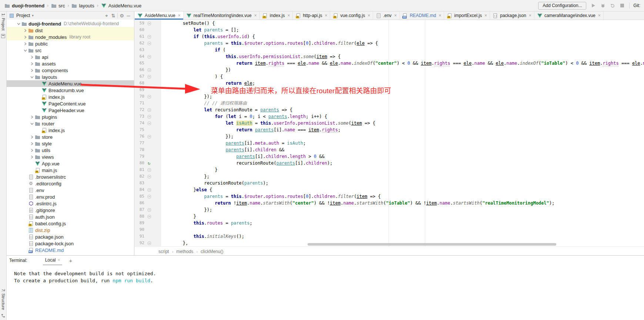 The height and width of the screenshot is (320, 644). I want to click on tree-item-plugins: plugins, so click(70, 117).